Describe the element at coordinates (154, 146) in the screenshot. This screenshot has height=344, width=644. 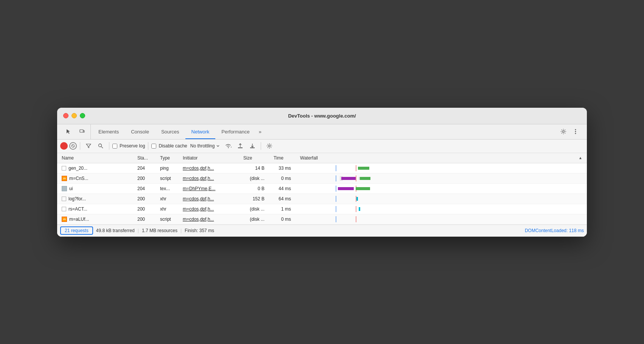
I see `disable-cache-checkbox` at that location.